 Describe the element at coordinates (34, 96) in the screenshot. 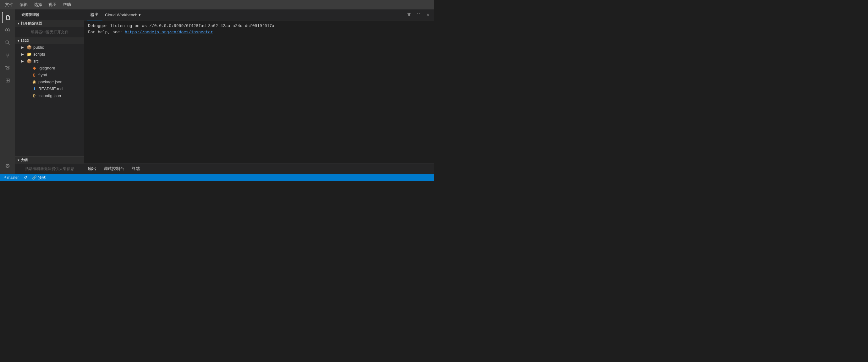

I see `tsconfig-icon: {}` at that location.